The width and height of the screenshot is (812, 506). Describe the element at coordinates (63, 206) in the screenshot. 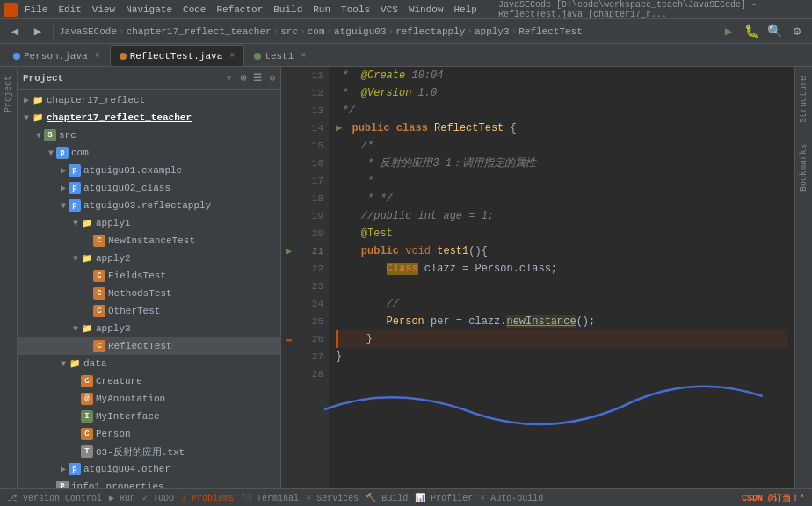

I see `tree-arrow-atguigu03_reflectapply: ▼` at that location.